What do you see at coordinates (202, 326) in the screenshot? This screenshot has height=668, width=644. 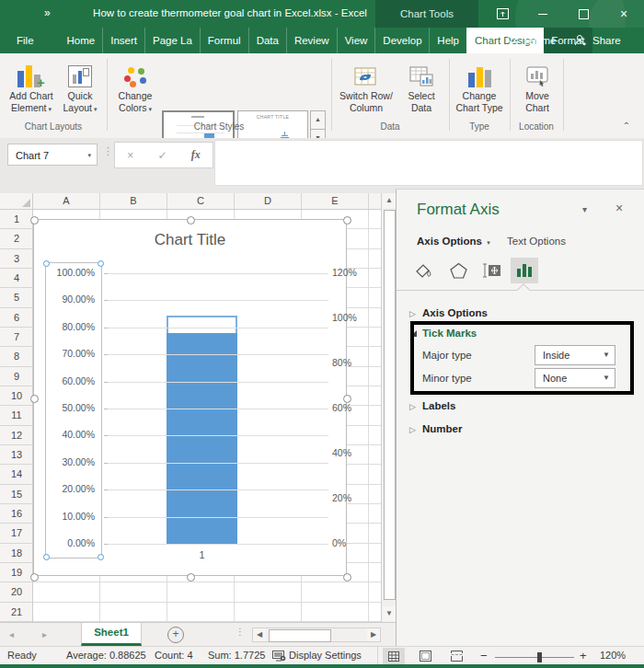 I see `target-outline-bar` at bounding box center [202, 326].